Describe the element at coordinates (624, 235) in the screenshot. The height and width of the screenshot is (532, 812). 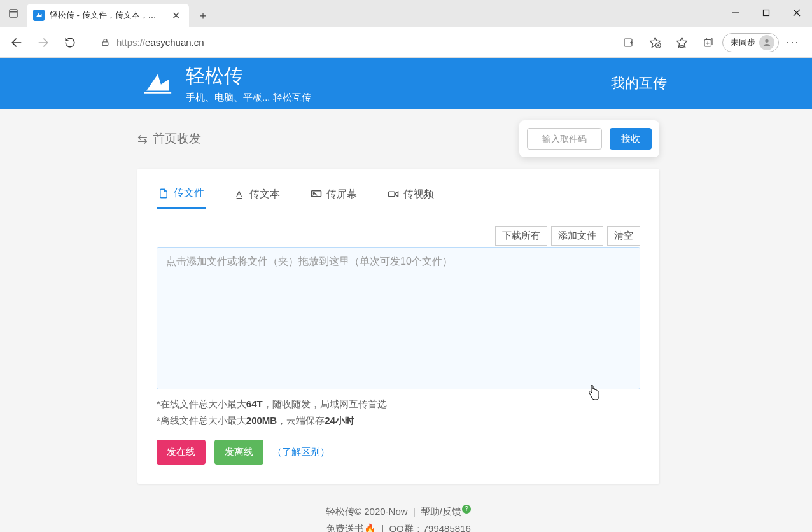
I see `clear-button: 清空` at that location.